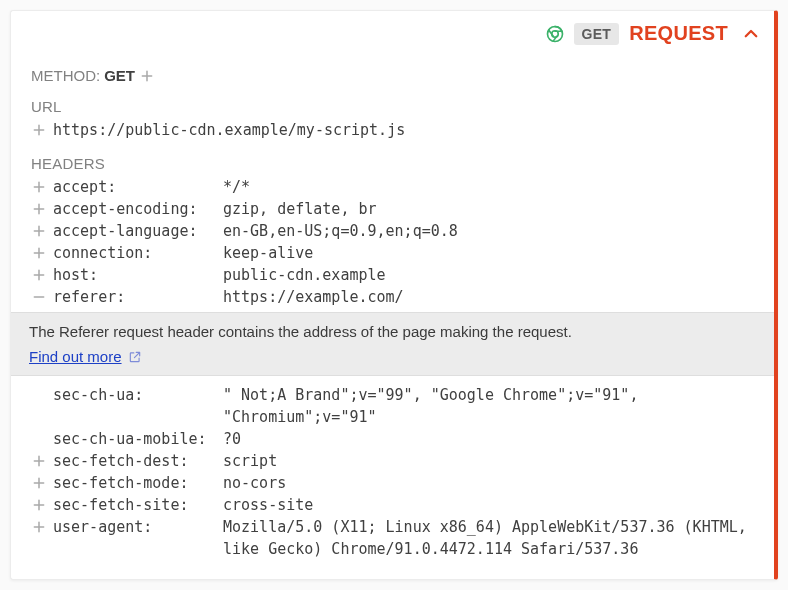 The height and width of the screenshot is (590, 788). Describe the element at coordinates (135, 527) in the screenshot. I see `header-key: user-agent:` at that location.